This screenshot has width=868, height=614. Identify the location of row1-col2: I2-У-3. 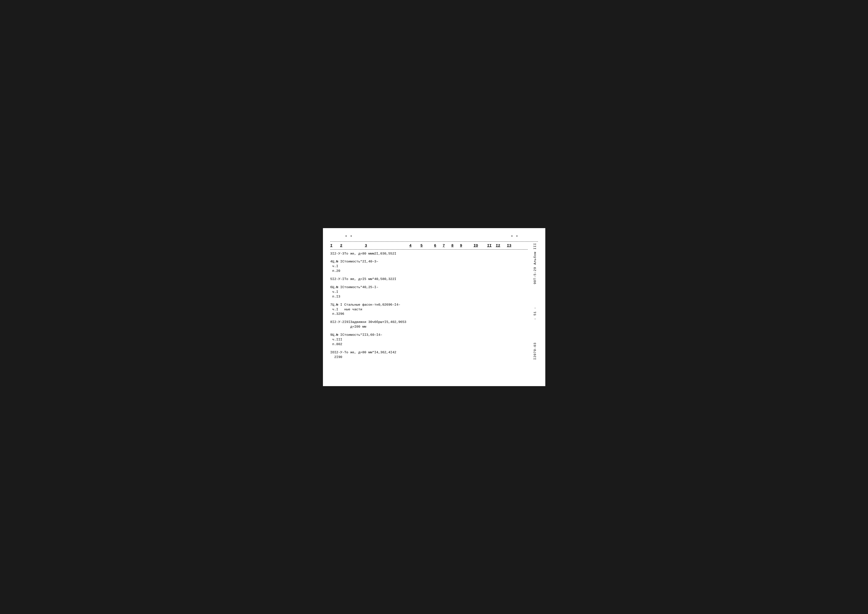
(338, 254).